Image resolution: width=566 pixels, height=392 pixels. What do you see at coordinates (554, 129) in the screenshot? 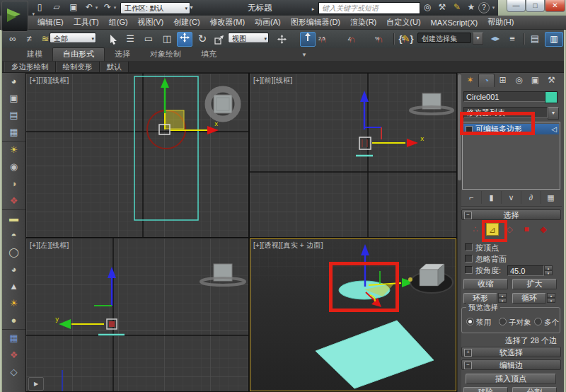
I see `pin-stack-icon: ◁` at bounding box center [554, 129].